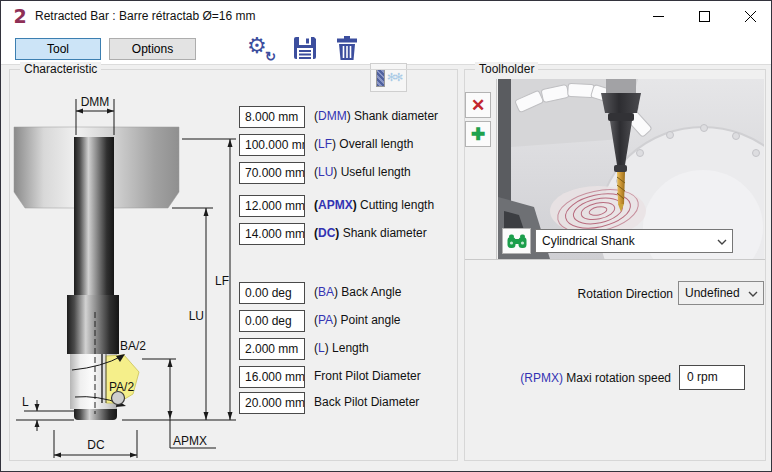 The height and width of the screenshot is (472, 772). What do you see at coordinates (196, 316) in the screenshot?
I see `svg-text: LU` at bounding box center [196, 316].